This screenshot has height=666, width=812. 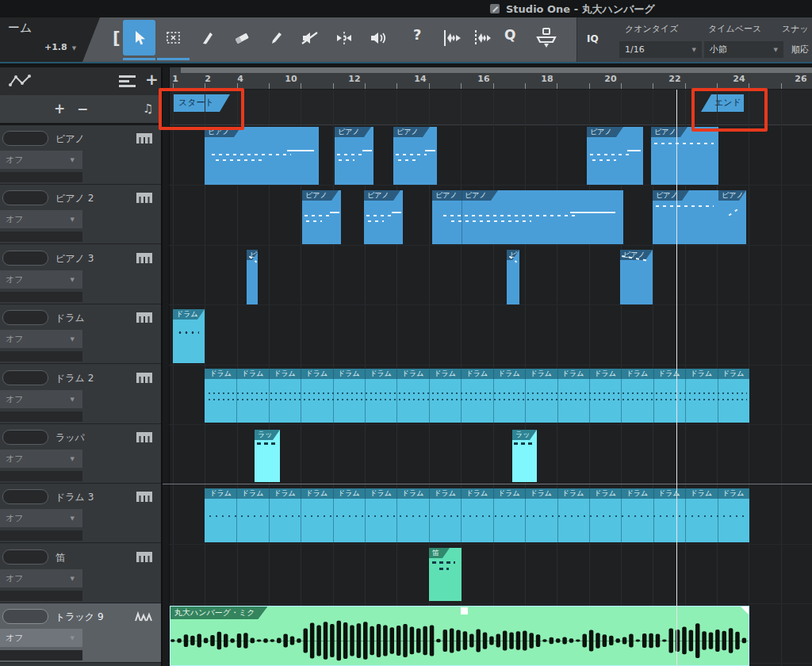 What do you see at coordinates (59, 109) in the screenshot?
I see `add-track-button: +` at bounding box center [59, 109].